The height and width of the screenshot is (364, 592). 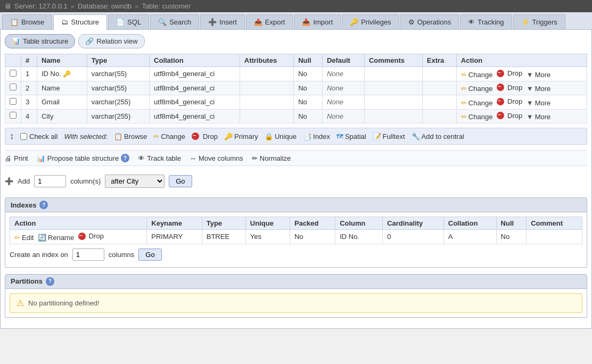 What do you see at coordinates (228, 136) in the screenshot?
I see `sel-primary-icon: 🔑` at bounding box center [228, 136].